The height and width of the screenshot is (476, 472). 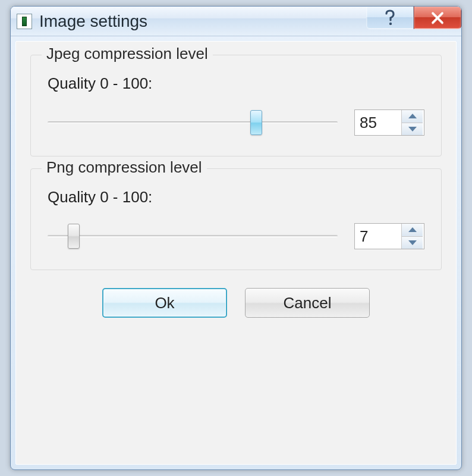 What do you see at coordinates (413, 243) in the screenshot?
I see `png-spin-down-button` at bounding box center [413, 243].